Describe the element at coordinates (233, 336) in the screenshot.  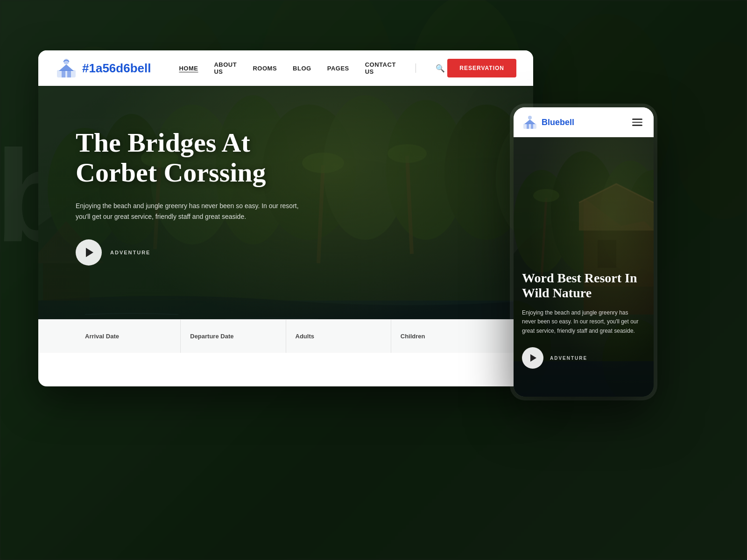
I see `booking-departure: Departure Date` at that location.